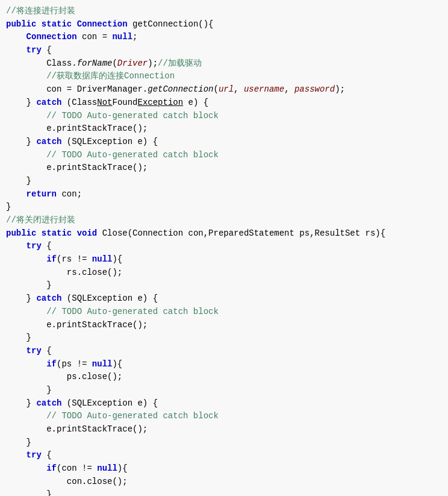  What do you see at coordinates (224, 195) in the screenshot?
I see `code-line-15: return con;` at bounding box center [224, 195].